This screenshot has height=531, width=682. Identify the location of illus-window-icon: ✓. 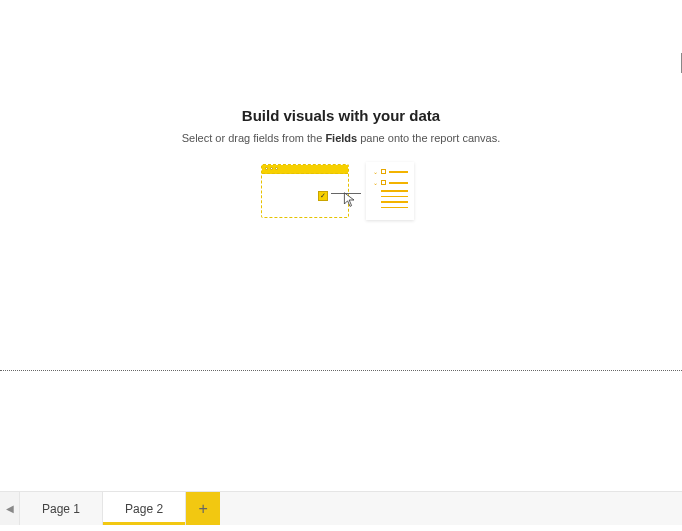
(305, 191).